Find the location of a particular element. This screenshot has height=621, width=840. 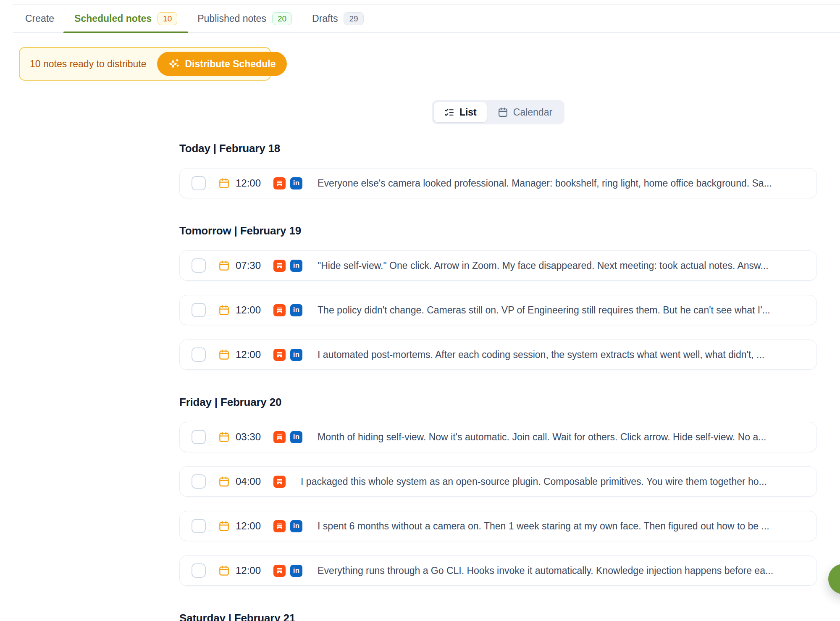

chat-fab is located at coordinates (834, 579).